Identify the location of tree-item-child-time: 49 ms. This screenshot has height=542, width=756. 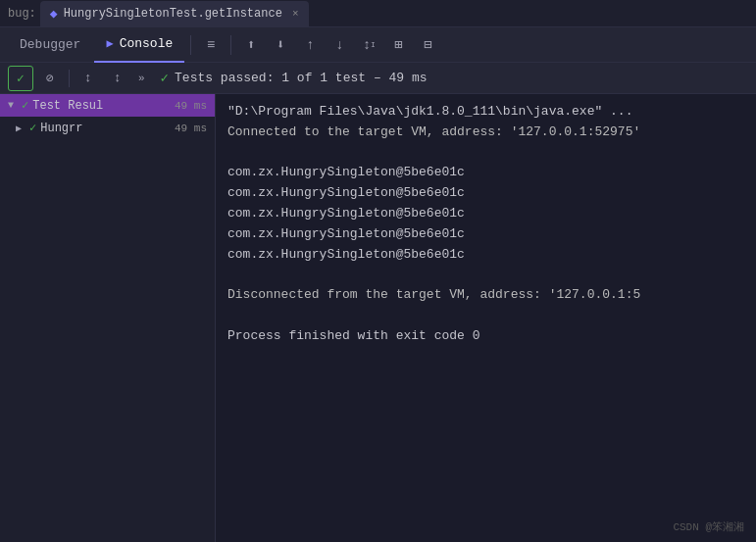
(190, 128).